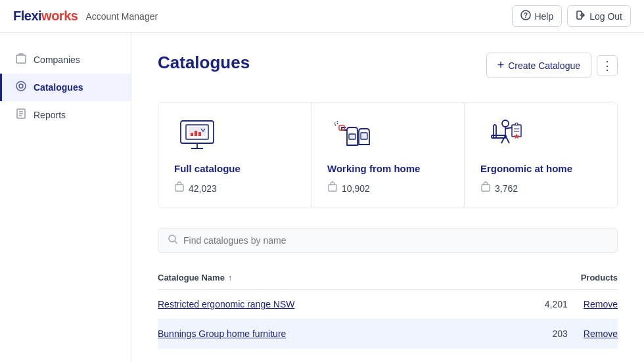 The width and height of the screenshot is (644, 362). Describe the element at coordinates (503, 135) in the screenshot. I see `card-illustration-chair` at that location.